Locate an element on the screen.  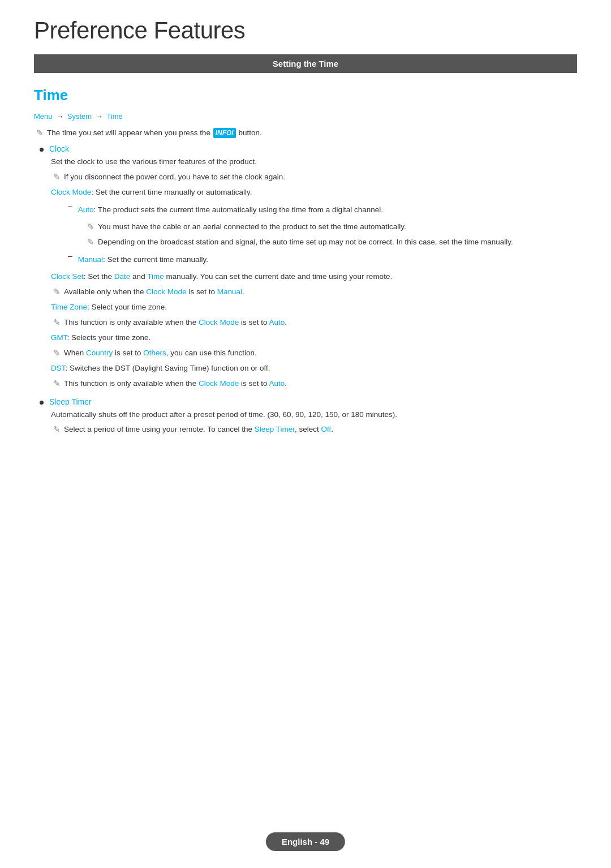
auto-label: Auto is located at coordinates (86, 209).